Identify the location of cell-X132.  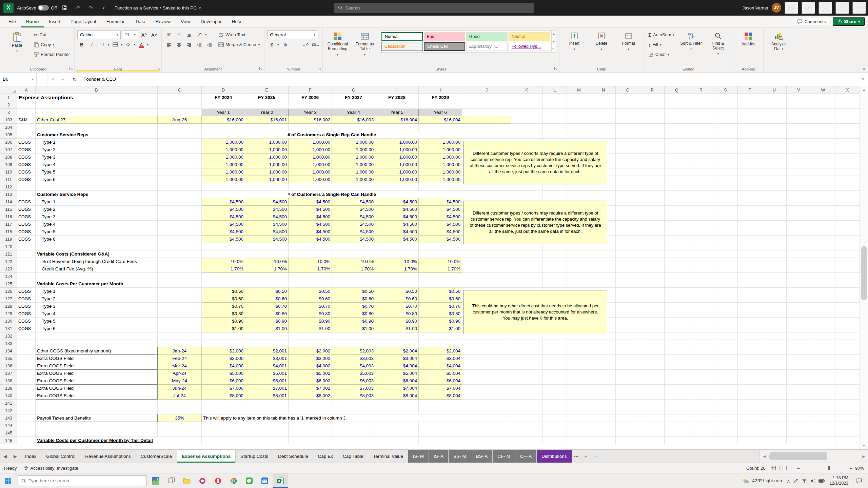
(848, 336).